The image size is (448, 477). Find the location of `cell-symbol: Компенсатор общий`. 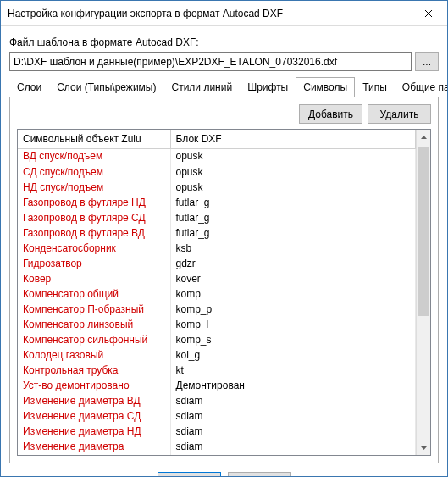

cell-symbol: Компенсатор общий is located at coordinates (94, 294).